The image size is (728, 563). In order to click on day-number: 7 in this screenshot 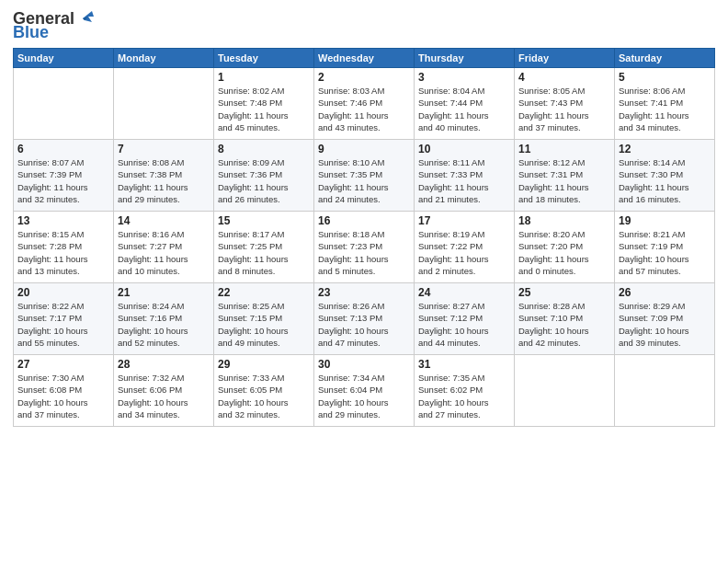, I will do `click(164, 149)`.